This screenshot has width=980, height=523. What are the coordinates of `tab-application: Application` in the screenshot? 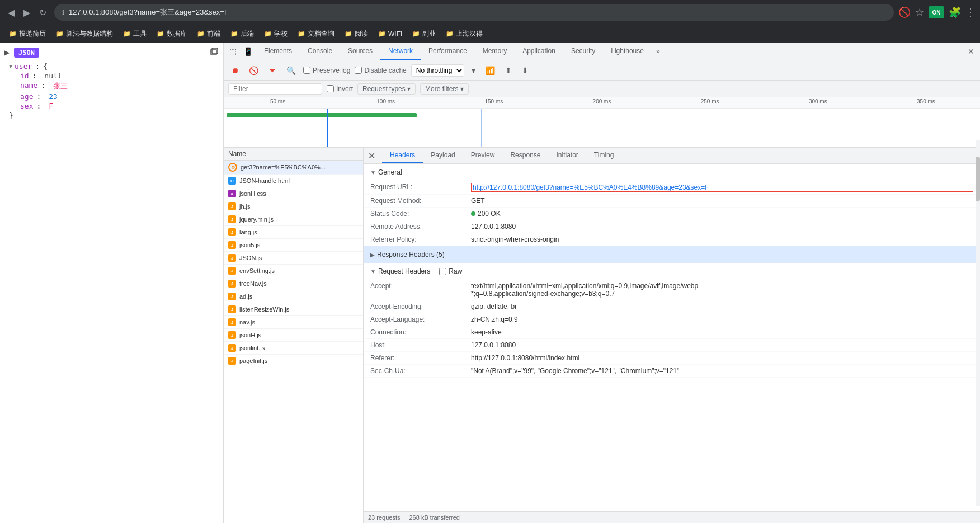 It's located at (539, 51).